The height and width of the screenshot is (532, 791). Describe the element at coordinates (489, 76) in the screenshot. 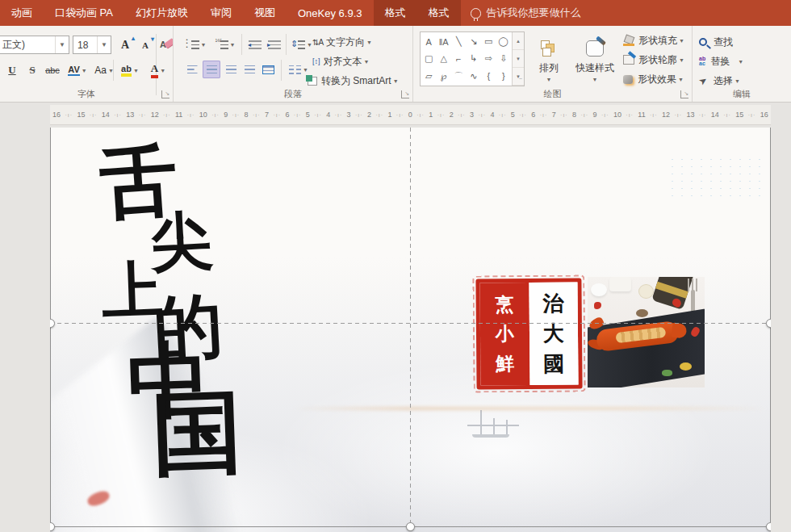

I see `left-brace-shape-icon: {` at that location.